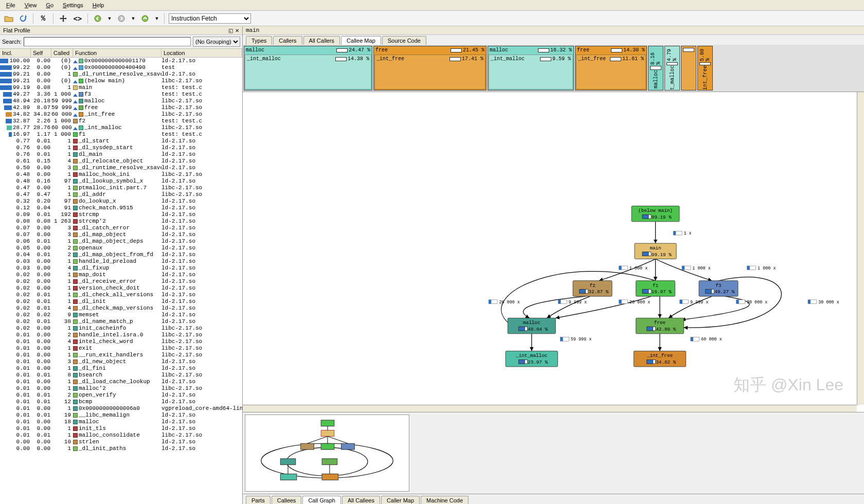 The image size is (864, 504). Describe the element at coordinates (62, 53) in the screenshot. I see `col-called: Called` at that location.